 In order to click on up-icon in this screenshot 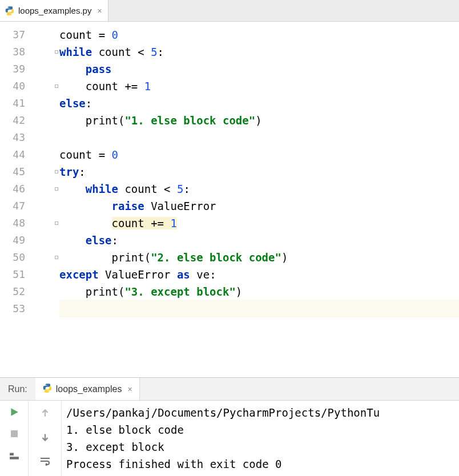, I will do `click(45, 413)`.